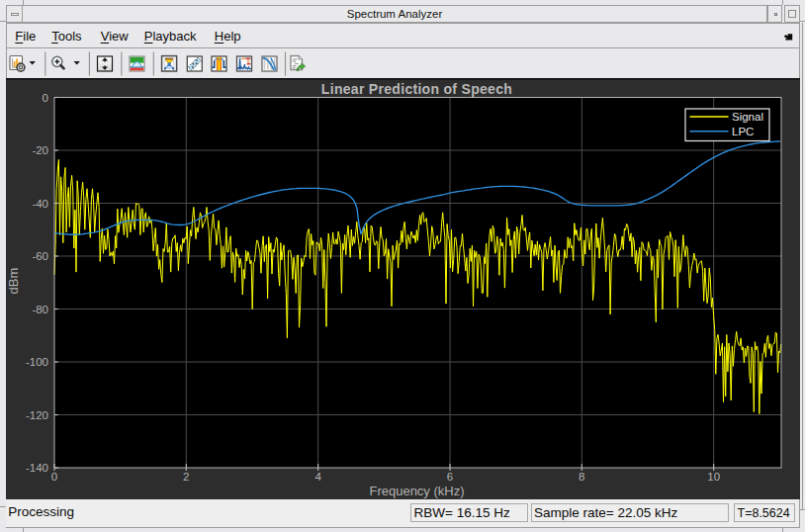  What do you see at coordinates (40, 150) in the screenshot?
I see `svg-text: -20` at bounding box center [40, 150].